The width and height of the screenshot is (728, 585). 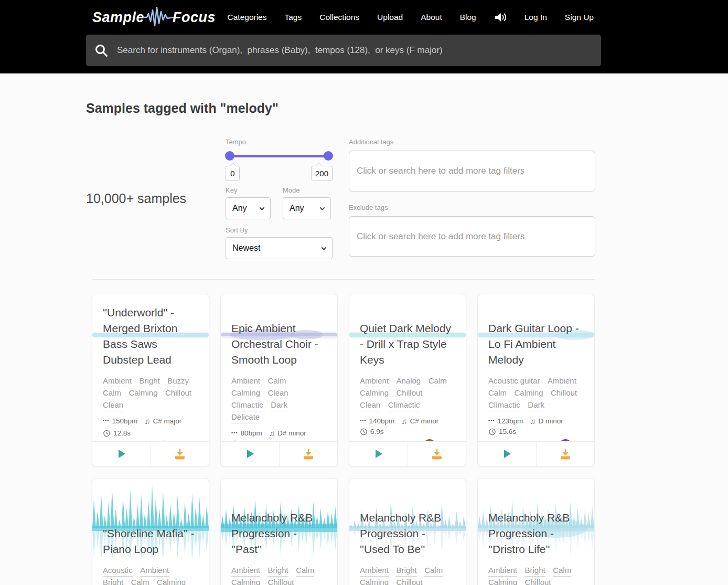 I want to click on mode-select: Any, so click(x=307, y=208).